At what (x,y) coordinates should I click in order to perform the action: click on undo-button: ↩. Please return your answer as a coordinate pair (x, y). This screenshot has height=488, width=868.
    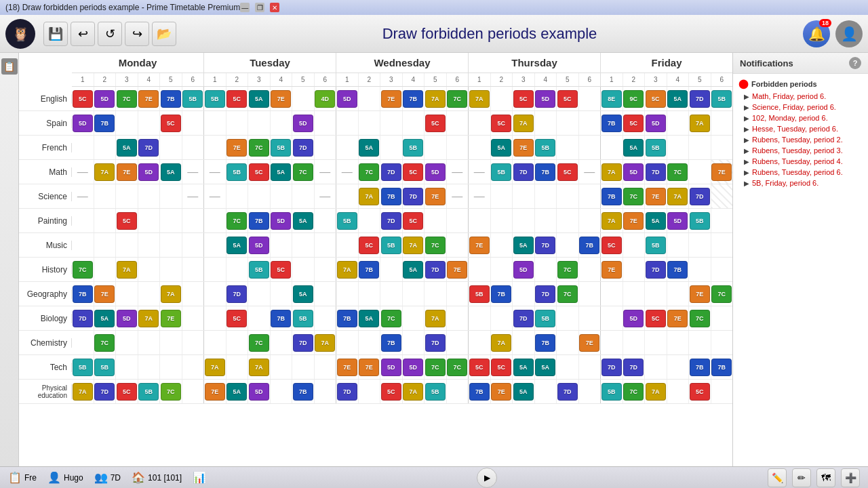
    Looking at the image, I should click on (83, 34).